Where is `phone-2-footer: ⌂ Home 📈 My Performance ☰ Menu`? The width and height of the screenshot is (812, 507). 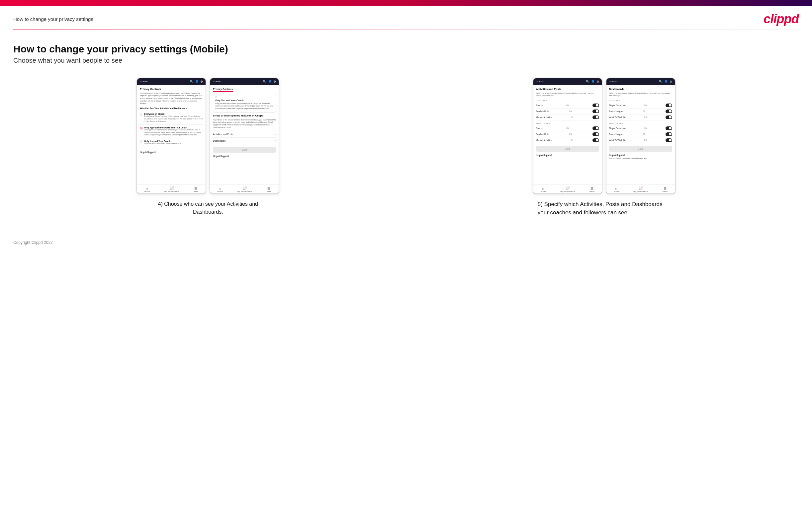
phone-2-footer: ⌂ Home 📈 My Performance ☰ Menu is located at coordinates (244, 189).